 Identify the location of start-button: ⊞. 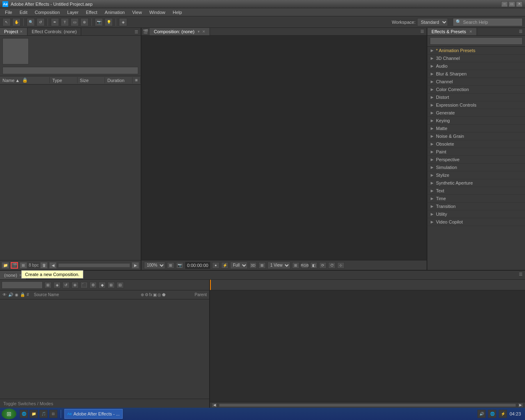
(9, 414).